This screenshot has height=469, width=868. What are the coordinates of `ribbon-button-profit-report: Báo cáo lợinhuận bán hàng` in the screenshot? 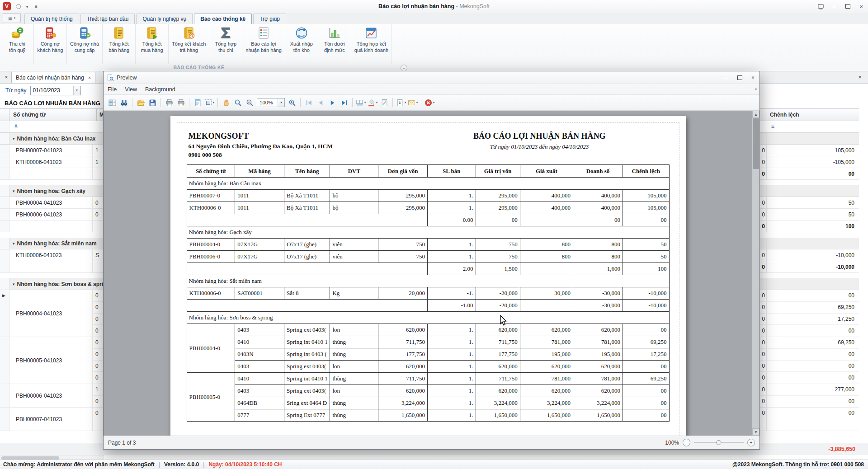 It's located at (264, 44).